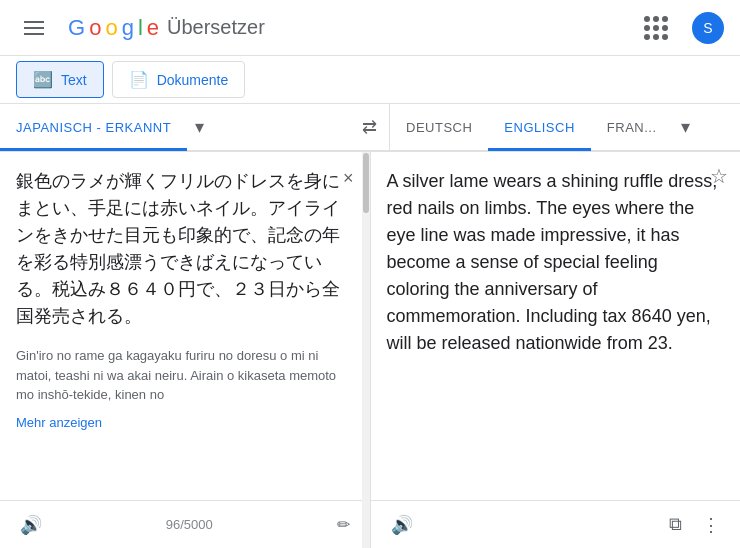 The width and height of the screenshot is (740, 548). Describe the element at coordinates (711, 525) in the screenshot. I see `more-icon: ⋮` at that location.